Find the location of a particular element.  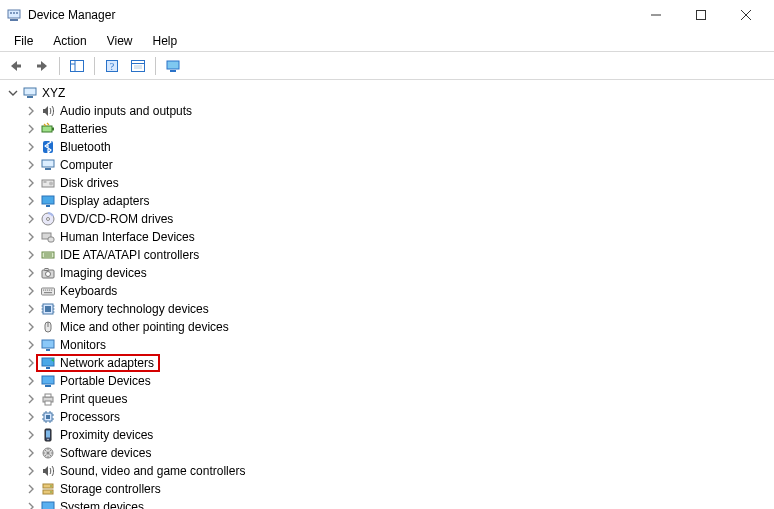

tree-item-label: Keyboards is located at coordinates (88, 291).